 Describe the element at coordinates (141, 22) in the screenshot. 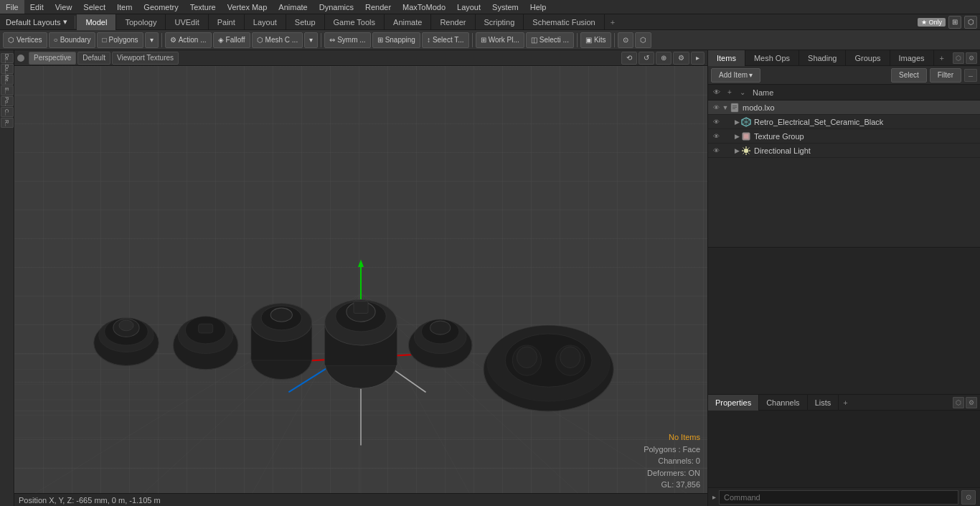

I see `tab-topology: Topology` at that location.